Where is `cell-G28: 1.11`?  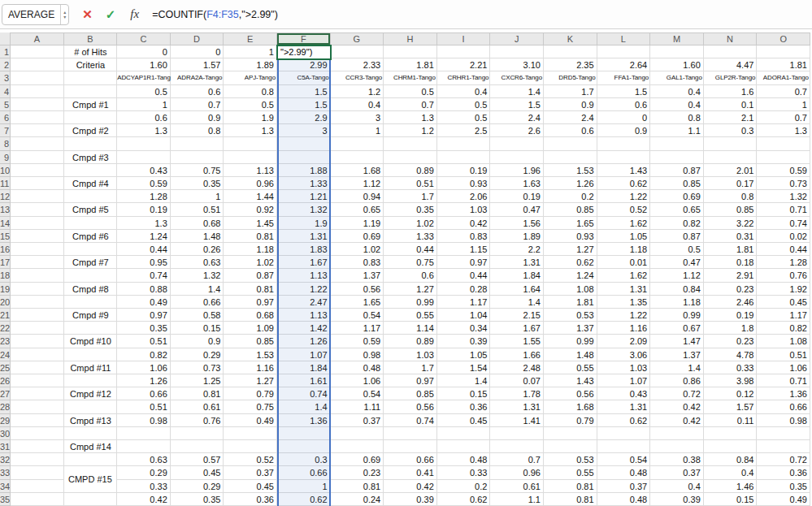
cell-G28: 1.11 is located at coordinates (358, 407).